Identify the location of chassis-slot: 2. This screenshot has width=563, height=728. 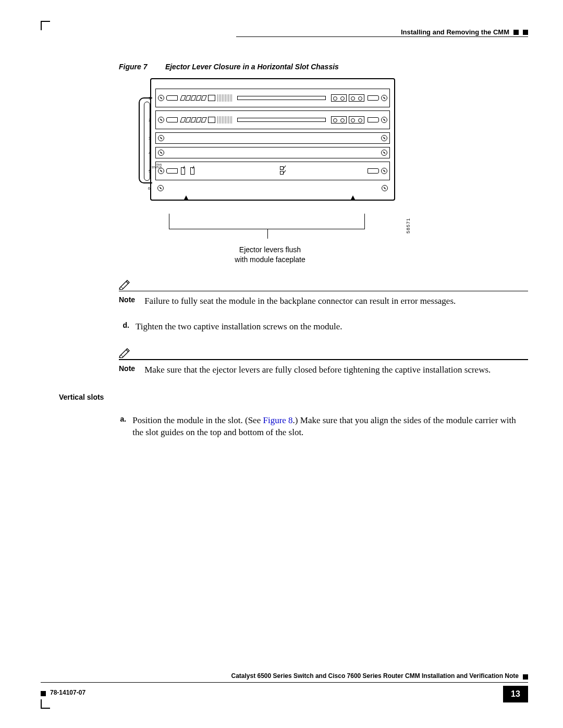
(273, 120).